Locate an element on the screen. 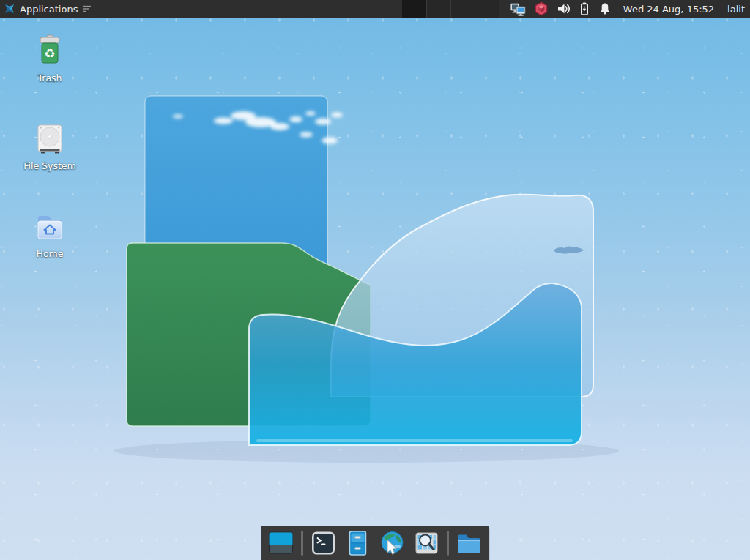  web-browser-icon is located at coordinates (393, 543).